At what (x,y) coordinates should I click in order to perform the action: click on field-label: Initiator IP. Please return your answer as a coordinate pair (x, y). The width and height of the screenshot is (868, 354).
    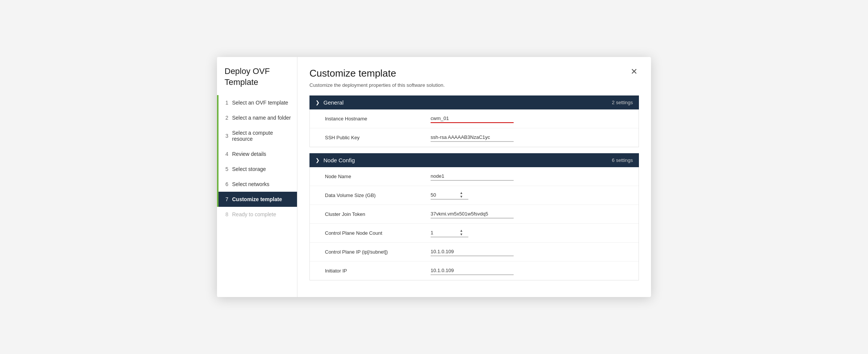
    Looking at the image, I should click on (378, 271).